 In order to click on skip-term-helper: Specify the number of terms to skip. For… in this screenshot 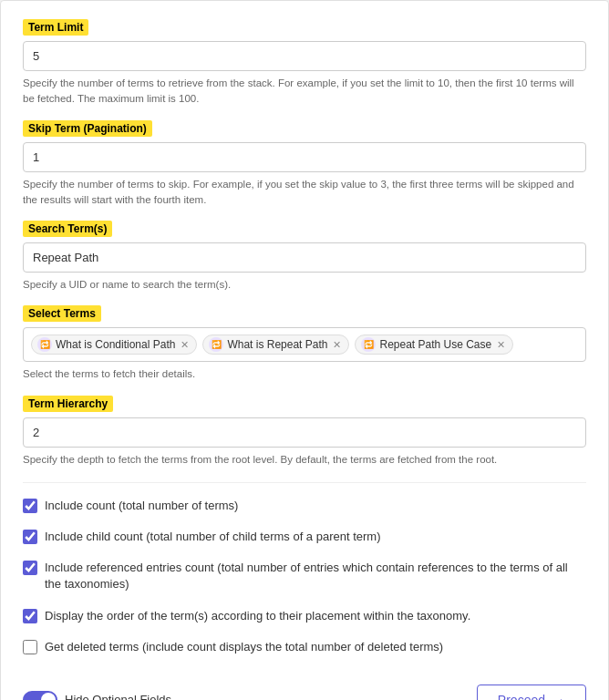, I will do `click(304, 193)`.